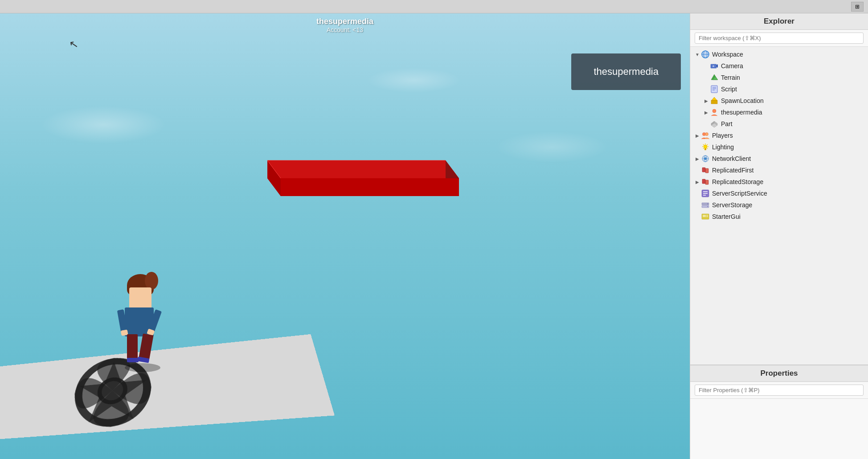 This screenshot has height=459, width=868. What do you see at coordinates (132, 347) in the screenshot?
I see `char-leg-left` at bounding box center [132, 347].